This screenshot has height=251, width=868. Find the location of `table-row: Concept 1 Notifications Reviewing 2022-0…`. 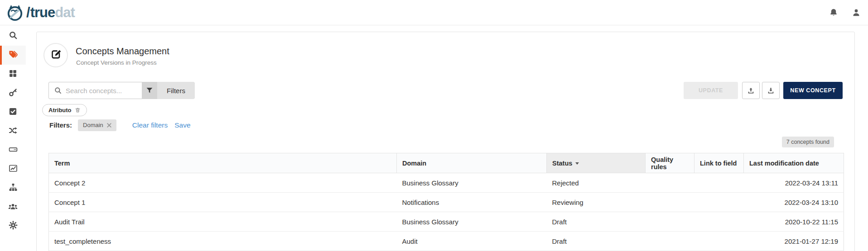

table-row: Concept 1 Notifications Reviewing 2022-0… is located at coordinates (447, 203).